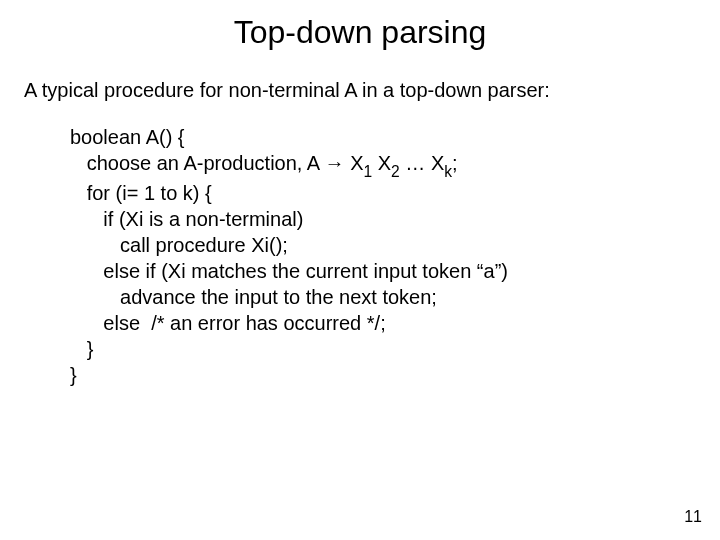  I want to click on code-line: if (Xi is a non-terminal), so click(186, 219).